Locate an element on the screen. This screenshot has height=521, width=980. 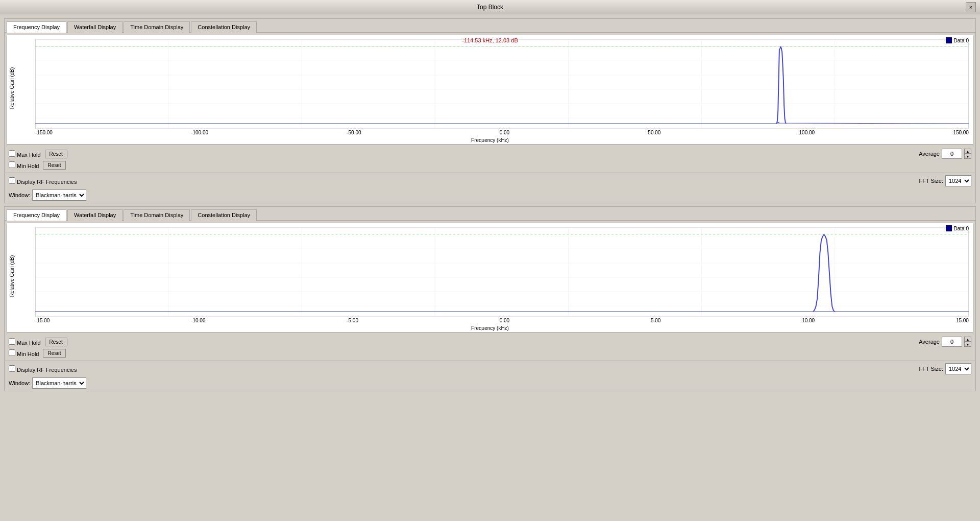
x-axis-label-2: Frequency (kHz) is located at coordinates (490, 328).